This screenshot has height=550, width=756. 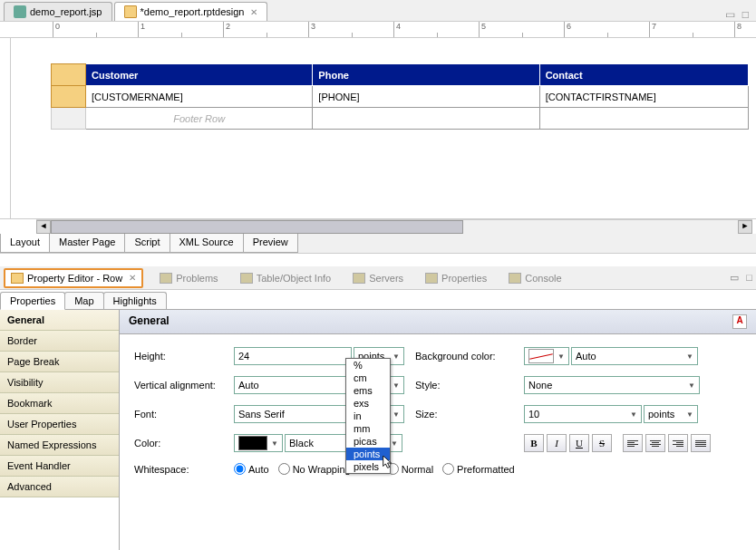 I want to click on header-cell-customer: Customer, so click(x=199, y=75).